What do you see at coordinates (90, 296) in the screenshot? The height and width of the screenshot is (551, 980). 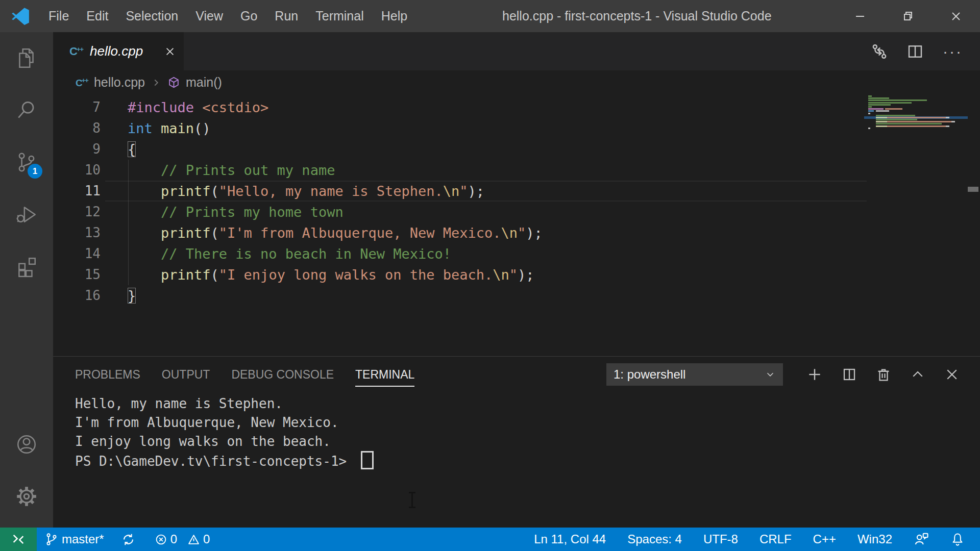 I see `line-number: 16` at bounding box center [90, 296].